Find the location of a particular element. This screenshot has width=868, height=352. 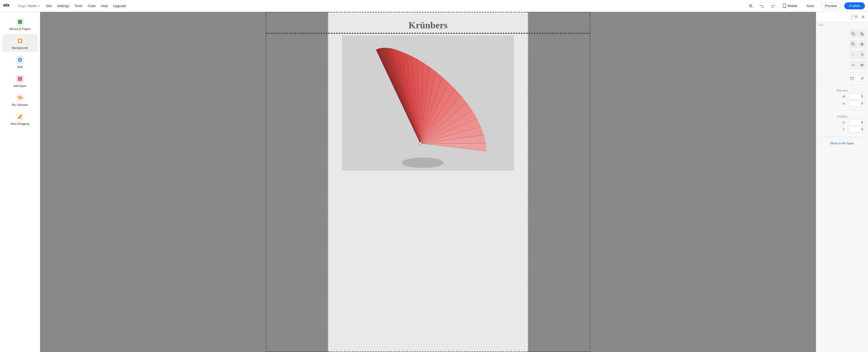

sidebar-item-my-uploads: My Uploads is located at coordinates (20, 100).